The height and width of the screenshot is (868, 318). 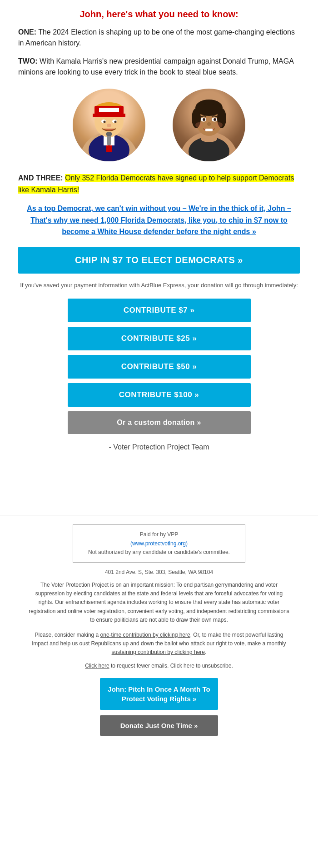 I want to click on contribute-7-button: CONTRIBUTE $7 », so click(x=159, y=310).